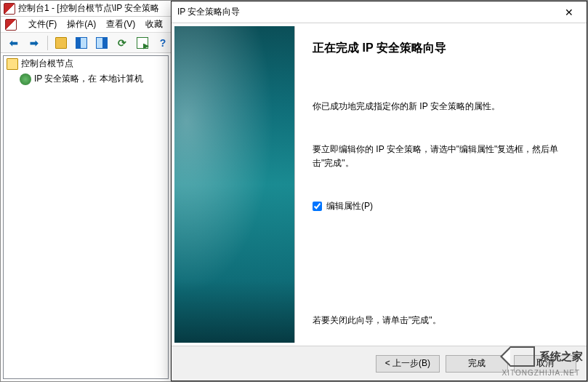 The height and width of the screenshot is (382, 588). What do you see at coordinates (12, 64) in the screenshot?
I see `folder-icon` at bounding box center [12, 64].